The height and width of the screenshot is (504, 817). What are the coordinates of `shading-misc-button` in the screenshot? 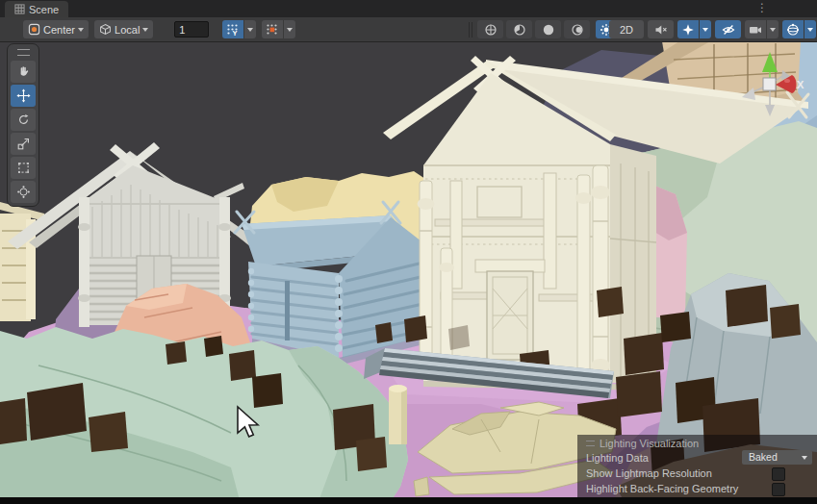 It's located at (577, 29).